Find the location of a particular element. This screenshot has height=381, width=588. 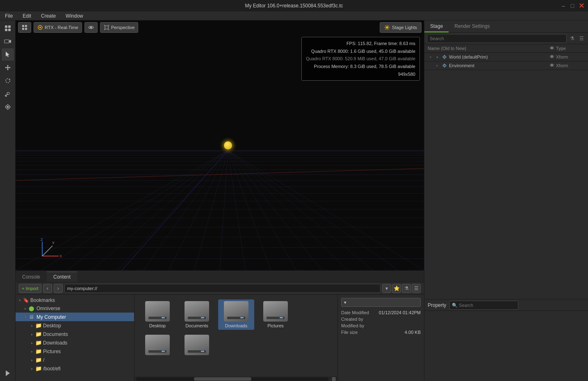

file-item-documents: Documents is located at coordinates (197, 315).